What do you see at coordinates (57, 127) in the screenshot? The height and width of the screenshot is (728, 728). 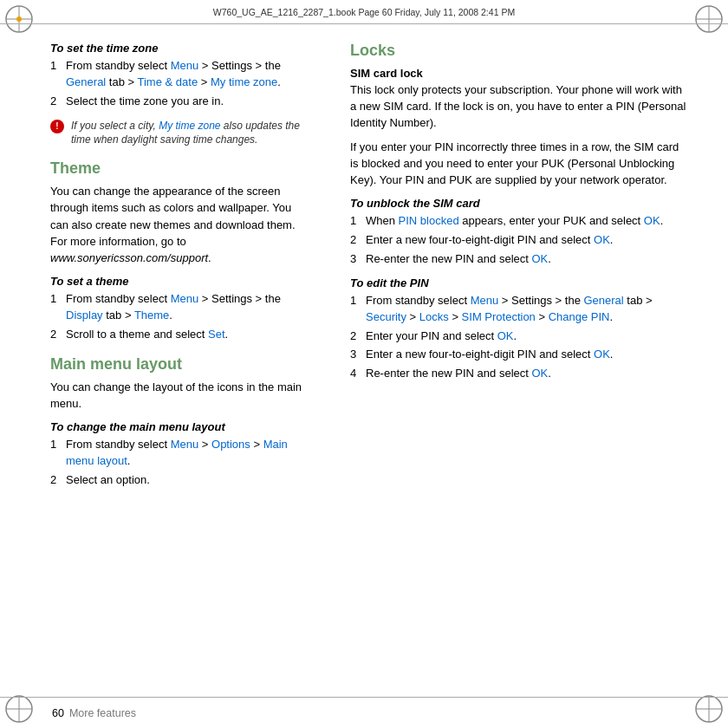 I see `note-bullet-icon` at bounding box center [57, 127].